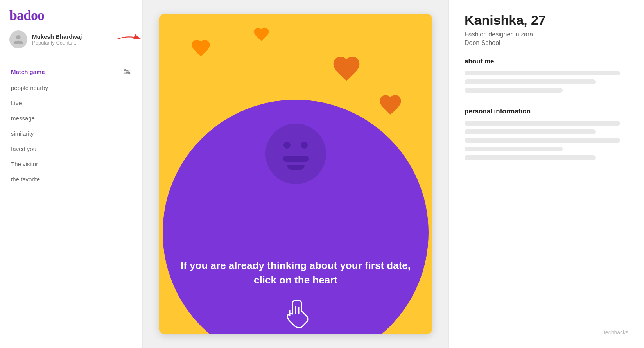  I want to click on sidebar-item-the-visitor: The visitor, so click(71, 164).